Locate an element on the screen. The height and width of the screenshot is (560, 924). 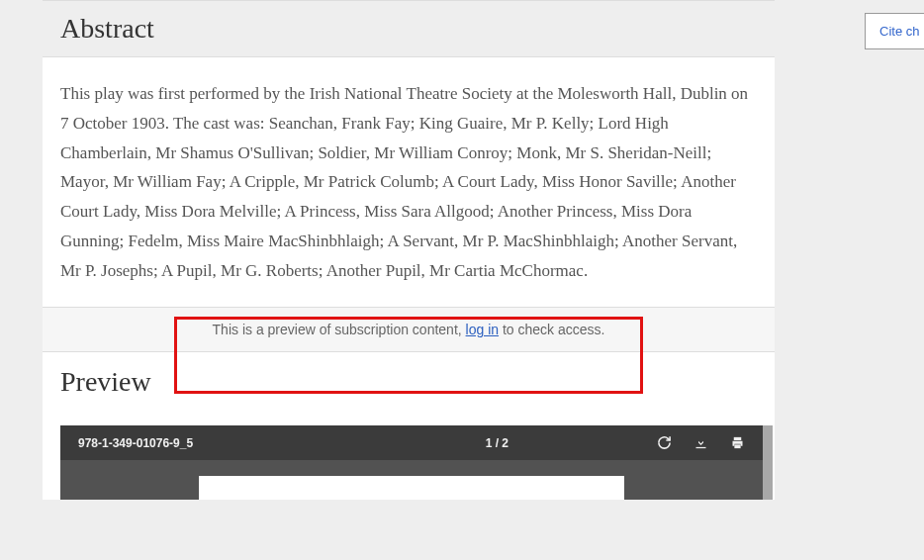
preview-heading: Preview is located at coordinates (409, 382).